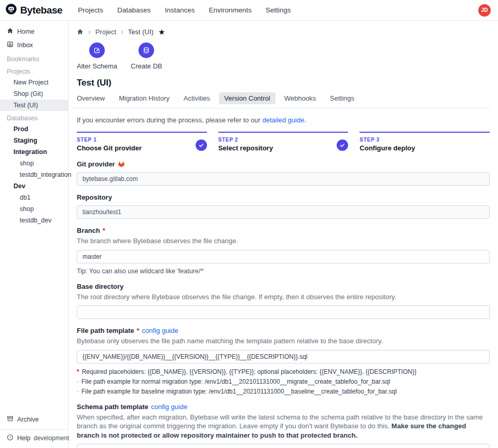 This screenshot has height=448, width=498. What do you see at coordinates (24, 438) in the screenshot?
I see `sidebar-item-label: Help` at bounding box center [24, 438].